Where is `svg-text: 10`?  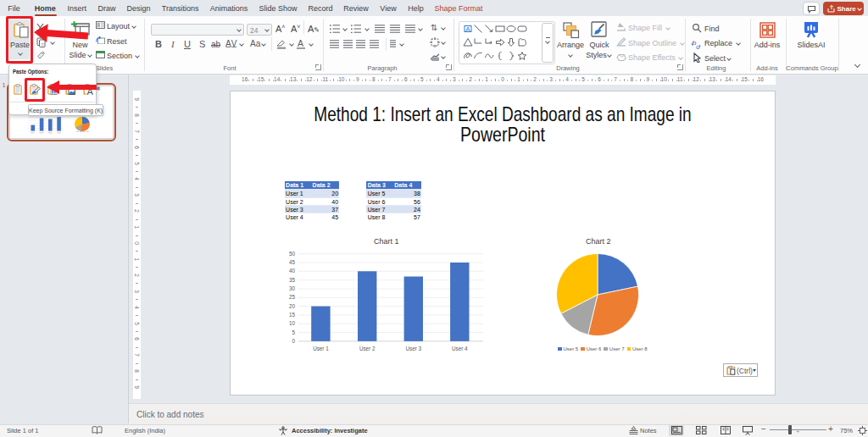 svg-text: 10 is located at coordinates (292, 324).